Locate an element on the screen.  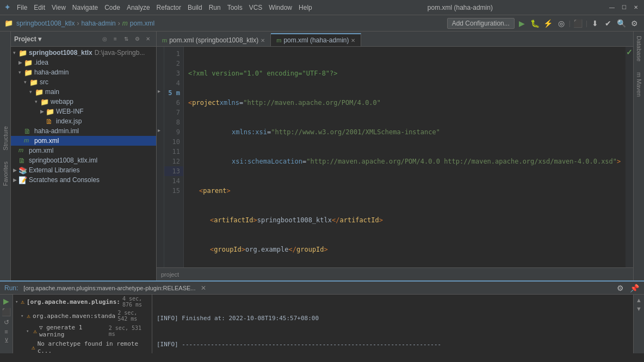
menu-run: Run is located at coordinates (215, 8).